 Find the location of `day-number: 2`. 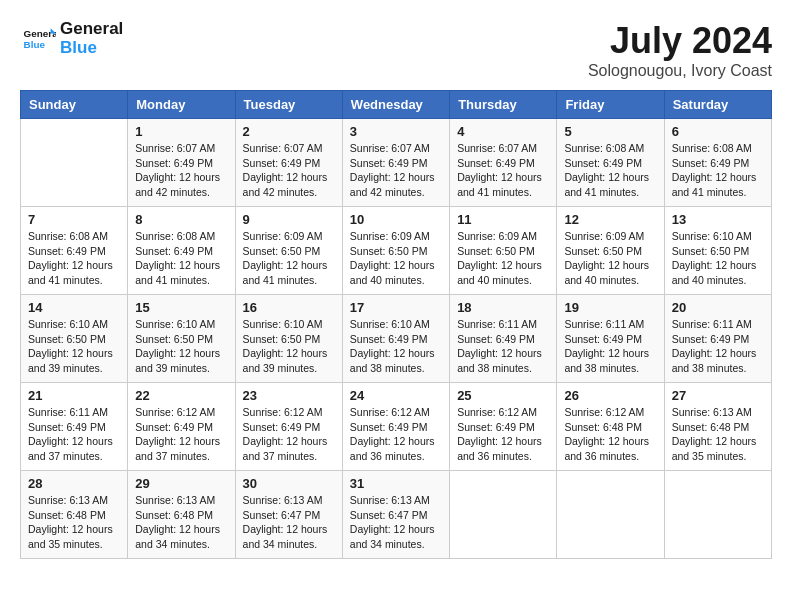

day-number: 2 is located at coordinates (289, 132).